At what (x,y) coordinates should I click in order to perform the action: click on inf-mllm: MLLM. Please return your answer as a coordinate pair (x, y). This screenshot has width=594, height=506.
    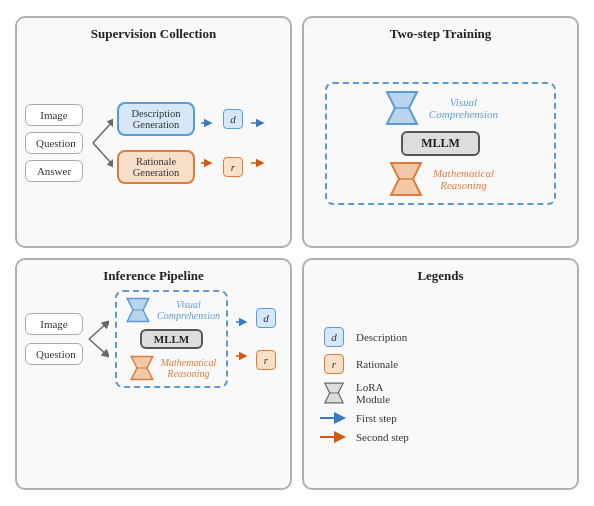
    Looking at the image, I should click on (172, 339).